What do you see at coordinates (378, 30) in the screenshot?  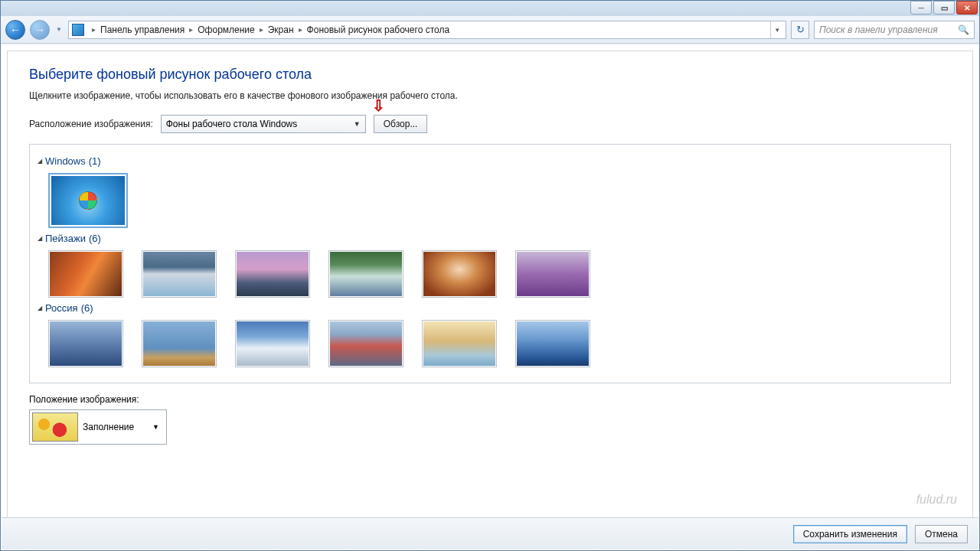 I see `breadcrumb-item: Фоновый рисунок рабочего стола` at bounding box center [378, 30].